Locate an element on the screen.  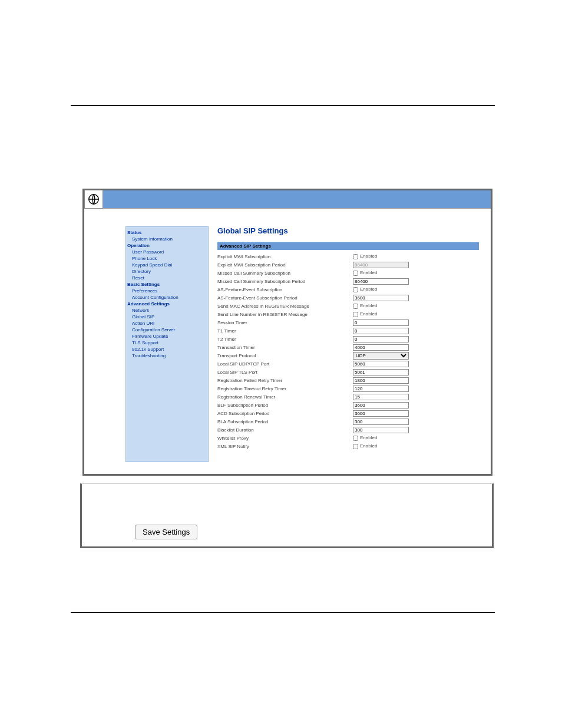
nav-item-keypad-speed-dial: Keypad Speed Dial is located at coordinates (170, 265).